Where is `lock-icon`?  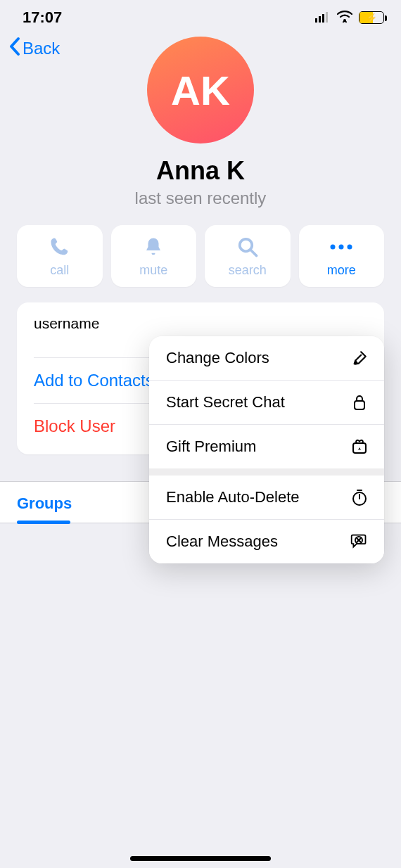
lock-icon is located at coordinates (359, 402).